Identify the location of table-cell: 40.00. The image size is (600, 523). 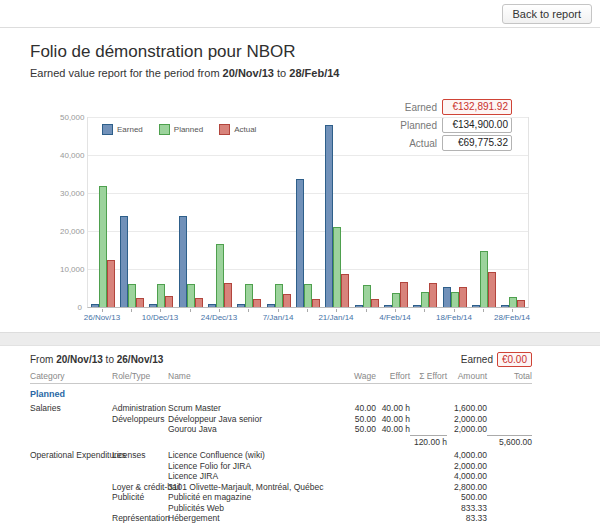
(360, 408).